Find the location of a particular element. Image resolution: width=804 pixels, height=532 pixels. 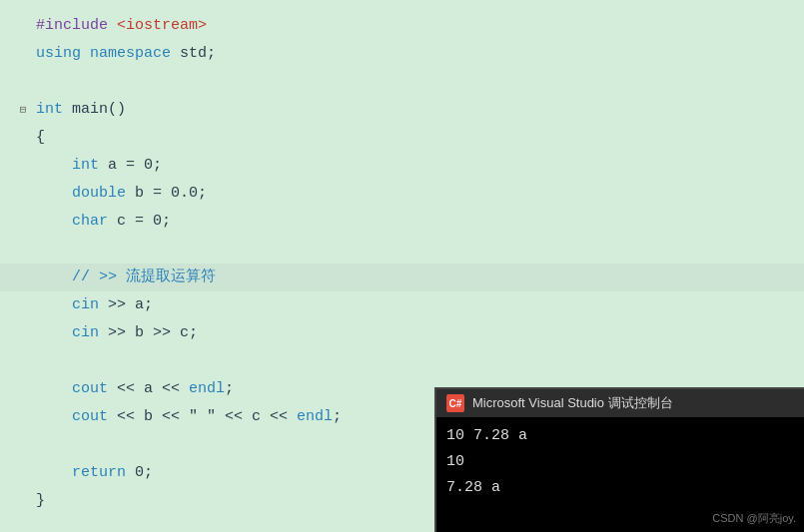

code-text: using namespace std; is located at coordinates (123, 54).